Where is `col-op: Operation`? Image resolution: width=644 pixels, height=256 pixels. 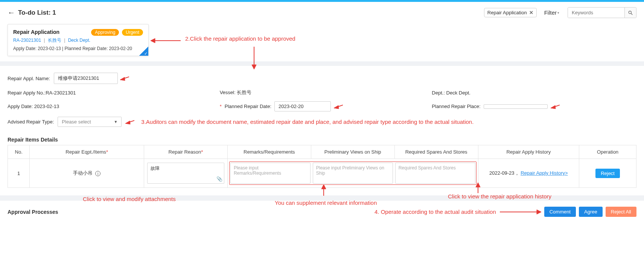 col-op: Operation is located at coordinates (608, 152).